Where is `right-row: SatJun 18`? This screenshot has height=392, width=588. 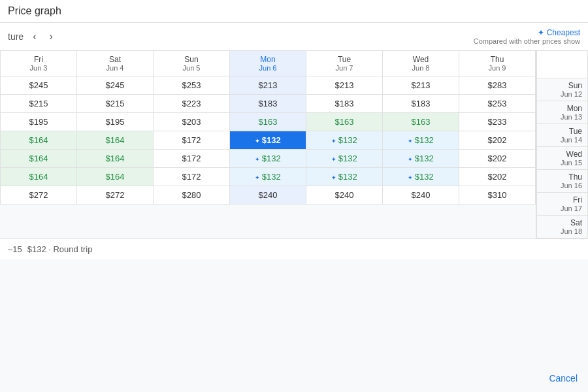
right-row: SatJun 18 is located at coordinates (563, 227).